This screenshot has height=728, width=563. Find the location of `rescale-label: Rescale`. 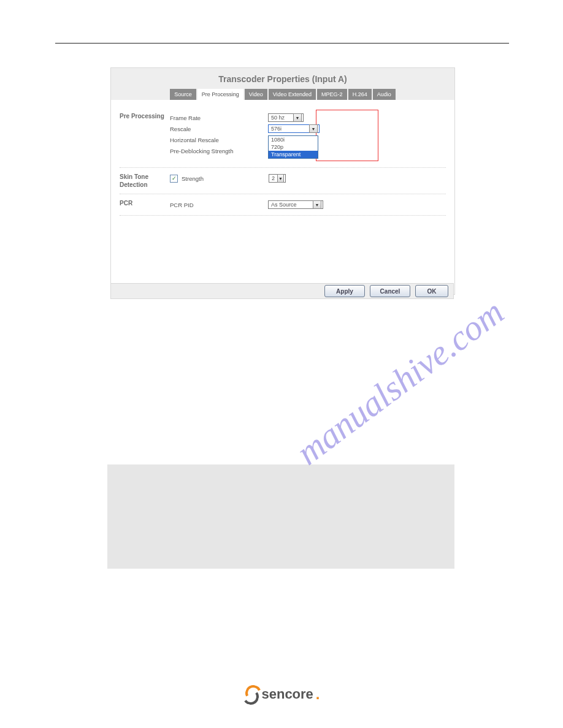

rescale-label: Rescale is located at coordinates (219, 129).